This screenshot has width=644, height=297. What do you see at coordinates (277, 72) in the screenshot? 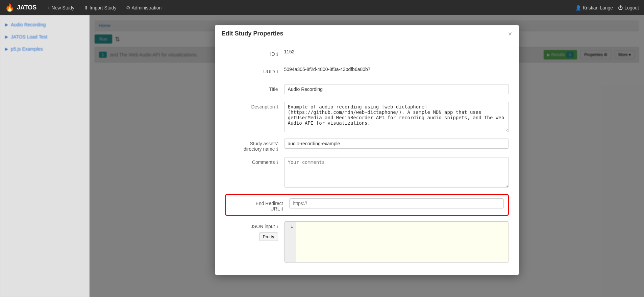
I see `uuid-info-icon: ℹ` at bounding box center [277, 72].